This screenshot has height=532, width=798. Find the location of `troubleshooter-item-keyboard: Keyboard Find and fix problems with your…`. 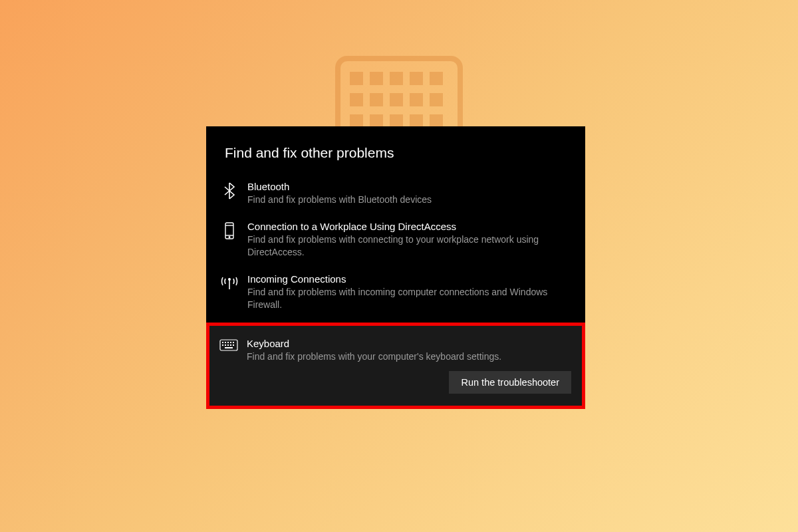

troubleshooter-item-keyboard: Keyboard Find and fix problems with your… is located at coordinates (396, 353).